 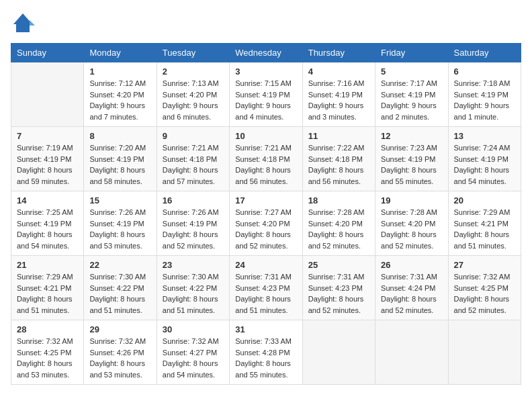 I want to click on day-info: Sunrise: 7:32 AM Sunset: 4:26 PM Dayligh…, so click(x=120, y=358).